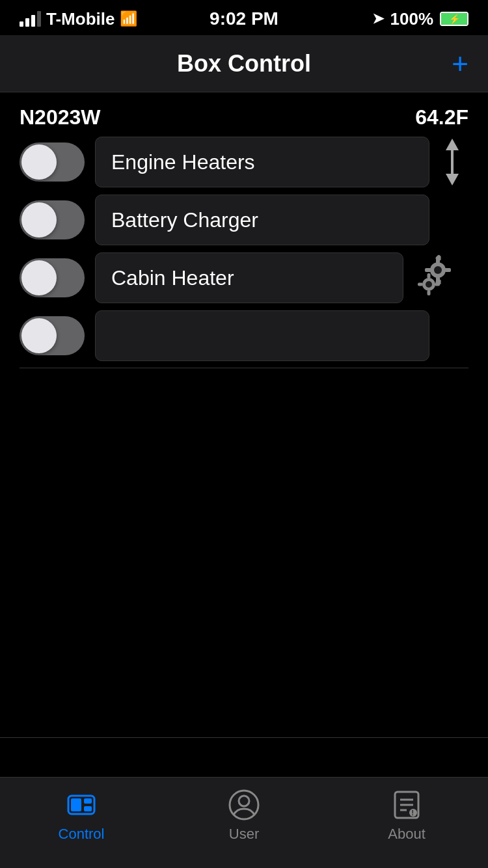  I want to click on user-tab-icon, so click(244, 805).